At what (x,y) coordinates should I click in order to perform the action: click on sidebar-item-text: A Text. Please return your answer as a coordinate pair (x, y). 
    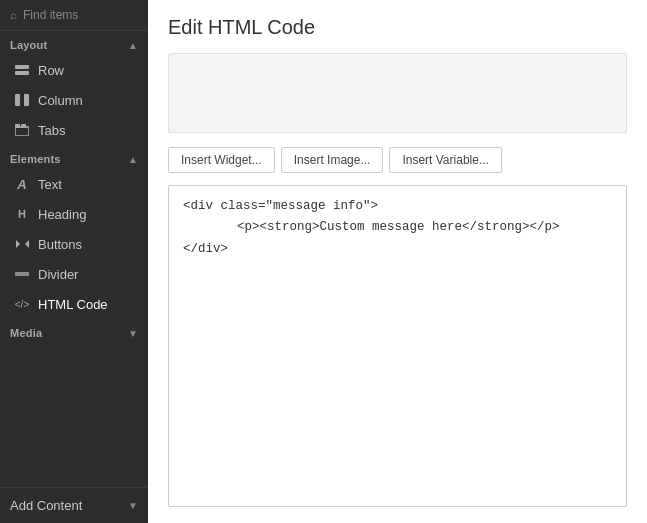
    Looking at the image, I should click on (74, 184).